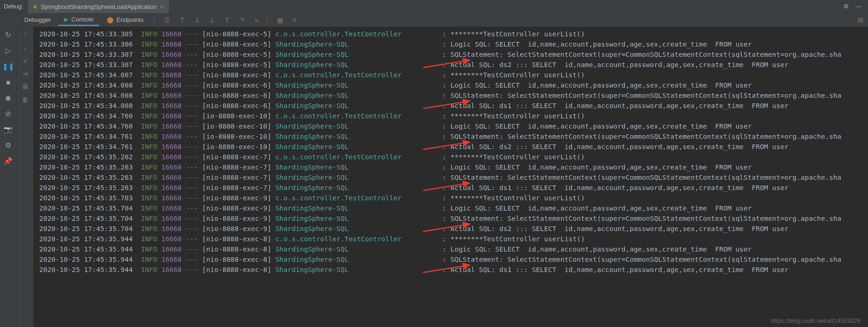 The width and height of the screenshot is (868, 327). What do you see at coordinates (167, 20) in the screenshot?
I see `filter-icon: ☰` at bounding box center [167, 20].